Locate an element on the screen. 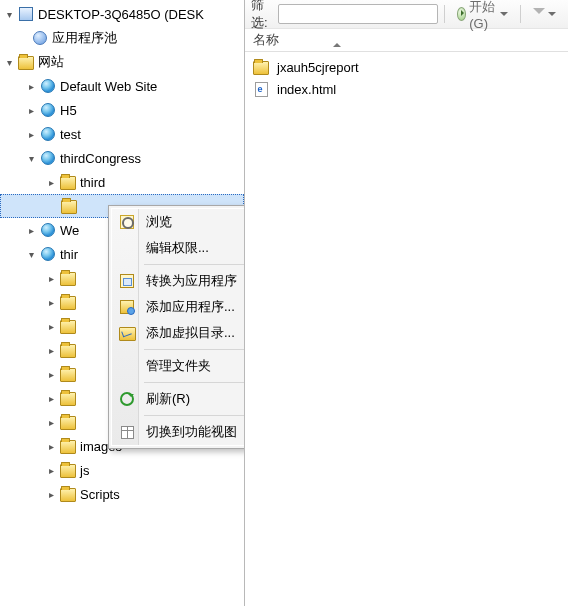 The height and width of the screenshot is (606, 568). column-label: 名称 is located at coordinates (266, 40).